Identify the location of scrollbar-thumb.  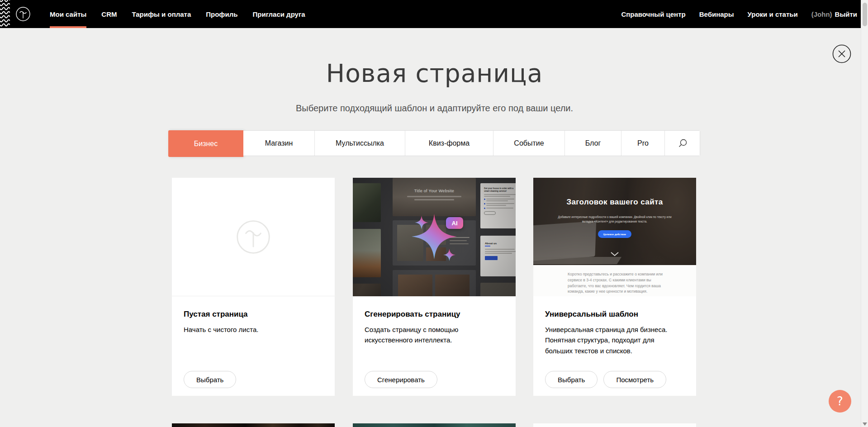
(865, 14).